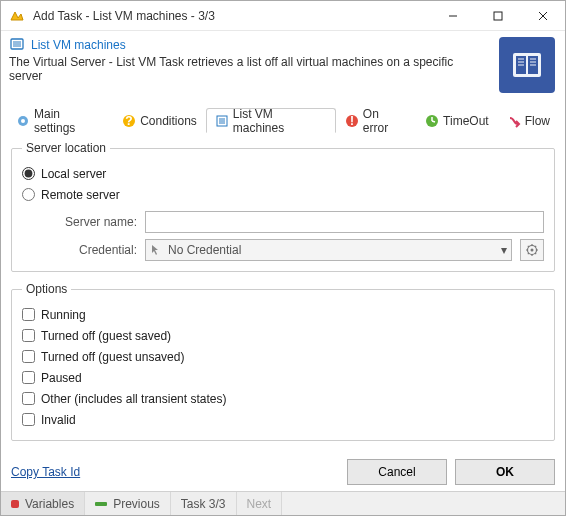 Image resolution: width=566 pixels, height=516 pixels. Describe the element at coordinates (58, 420) in the screenshot. I see `option-label: Invalid` at that location.